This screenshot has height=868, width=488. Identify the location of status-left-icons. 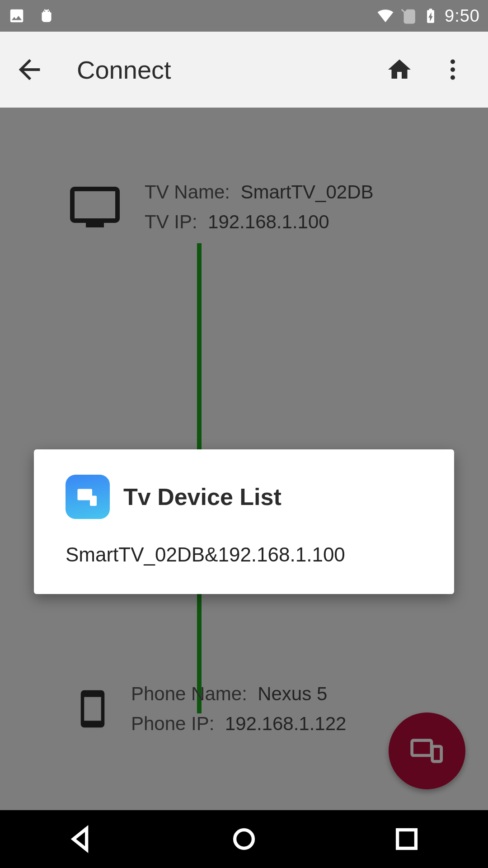
(32, 16).